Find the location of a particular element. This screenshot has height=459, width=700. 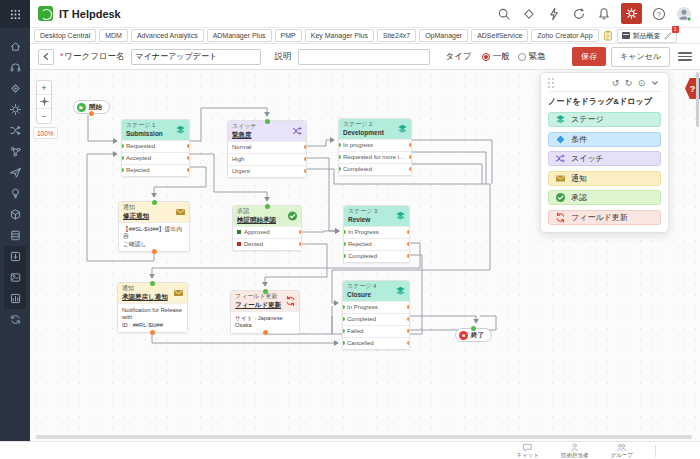

node-row-urgent: Urgent is located at coordinates (267, 171).